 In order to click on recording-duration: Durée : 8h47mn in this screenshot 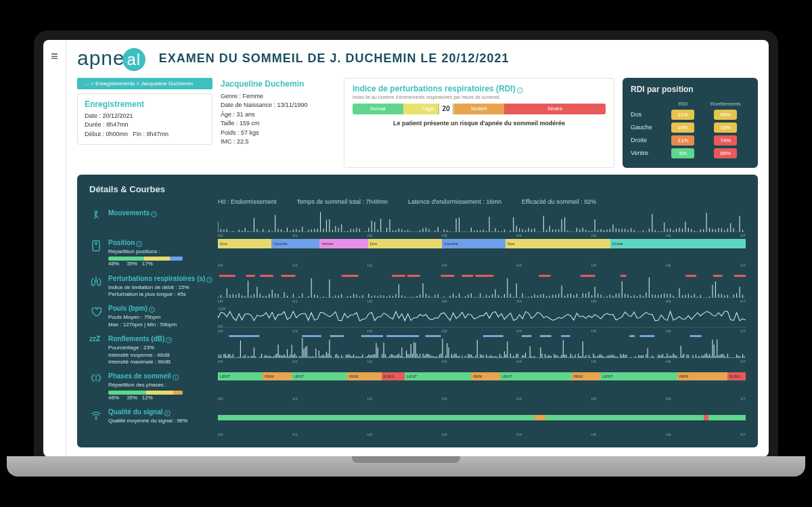, I will do `click(145, 125)`.